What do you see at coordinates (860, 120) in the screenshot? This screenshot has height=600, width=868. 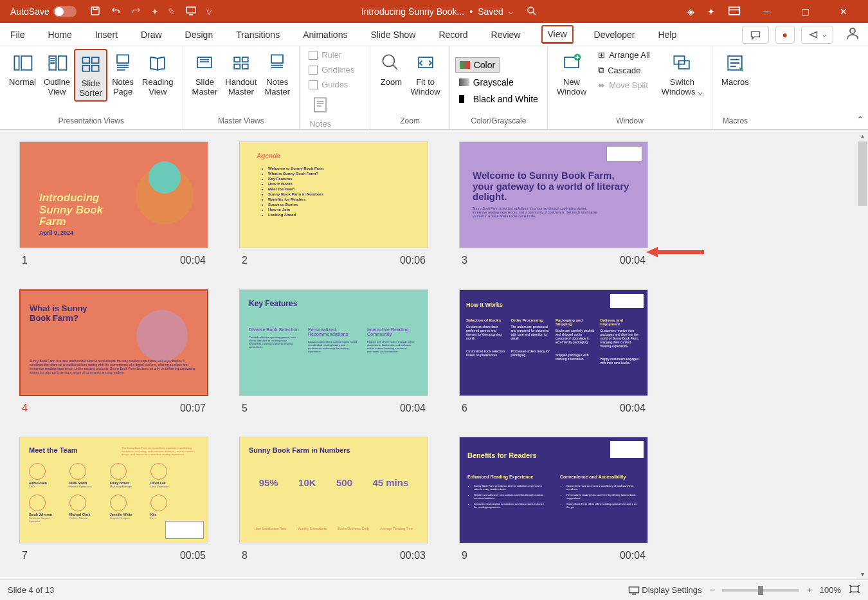 I see `collapse-ribbon-icon: ⌃` at bounding box center [860, 120].